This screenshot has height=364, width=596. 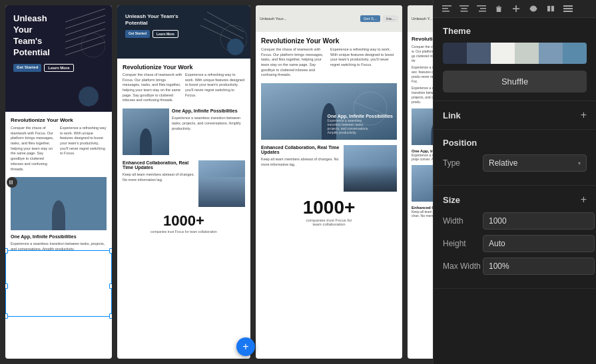 I want to click on max-width-input, so click(x=539, y=266).